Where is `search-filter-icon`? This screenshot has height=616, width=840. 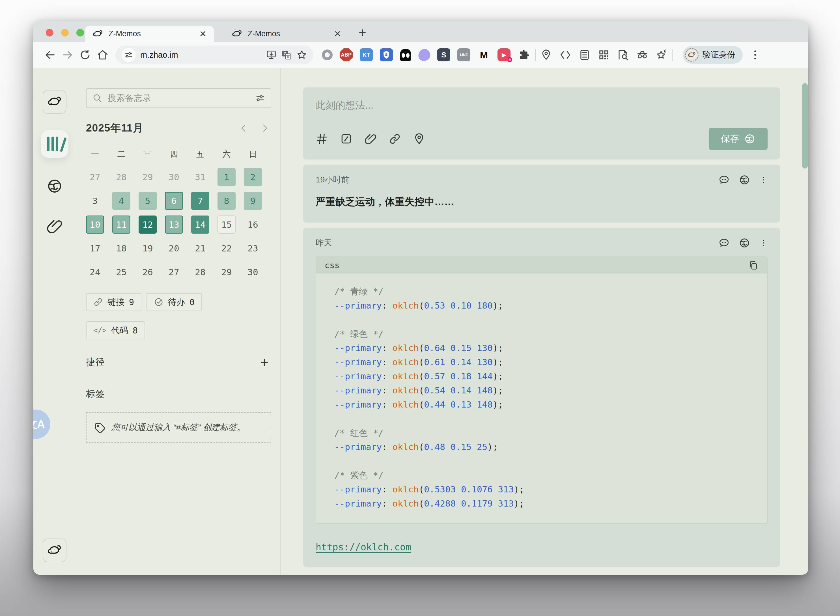 search-filter-icon is located at coordinates (260, 98).